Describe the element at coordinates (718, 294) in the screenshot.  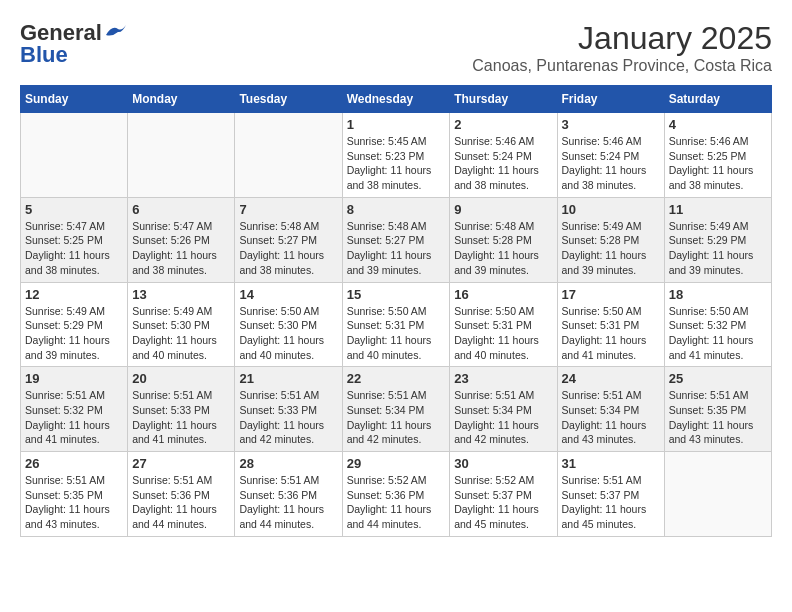
I see `day-number: 18` at that location.